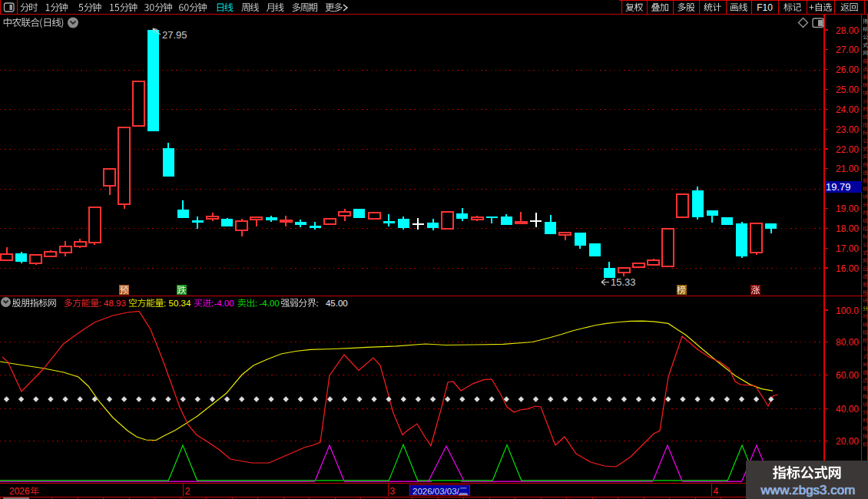 The height and width of the screenshot is (499, 868). Describe the element at coordinates (847, 70) in the screenshot. I see `svg-text: 26.00` at that location.